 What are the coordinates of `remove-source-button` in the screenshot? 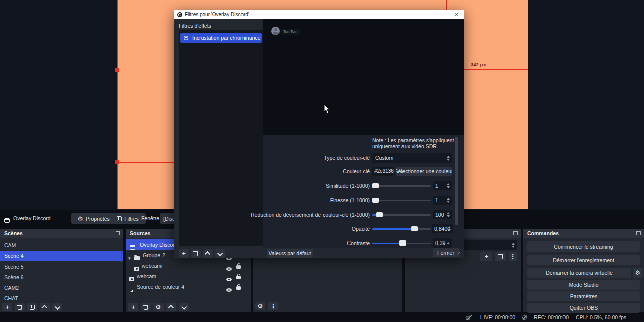 It's located at (146, 307).